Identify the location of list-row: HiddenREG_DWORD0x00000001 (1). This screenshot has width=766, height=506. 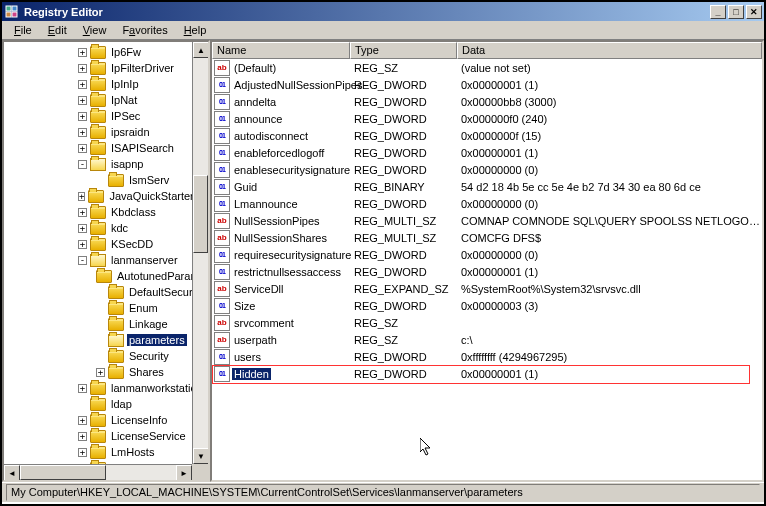
(487, 374).